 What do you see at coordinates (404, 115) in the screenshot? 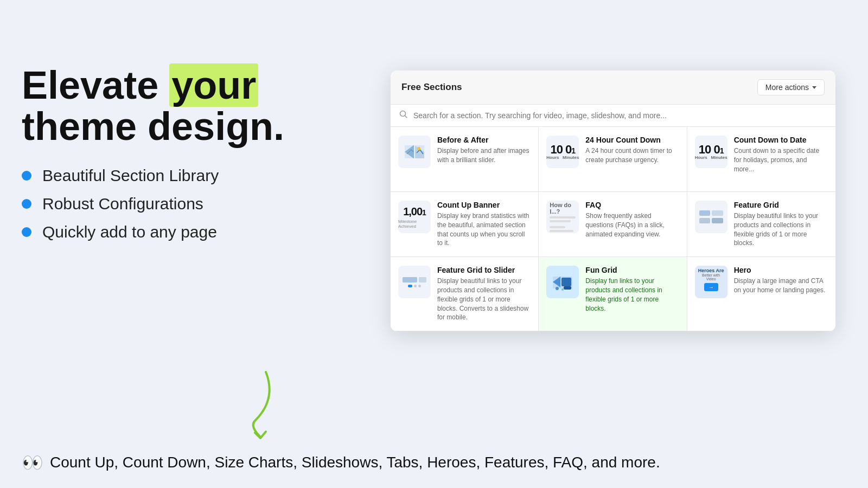
I see `search-icon` at bounding box center [404, 115].